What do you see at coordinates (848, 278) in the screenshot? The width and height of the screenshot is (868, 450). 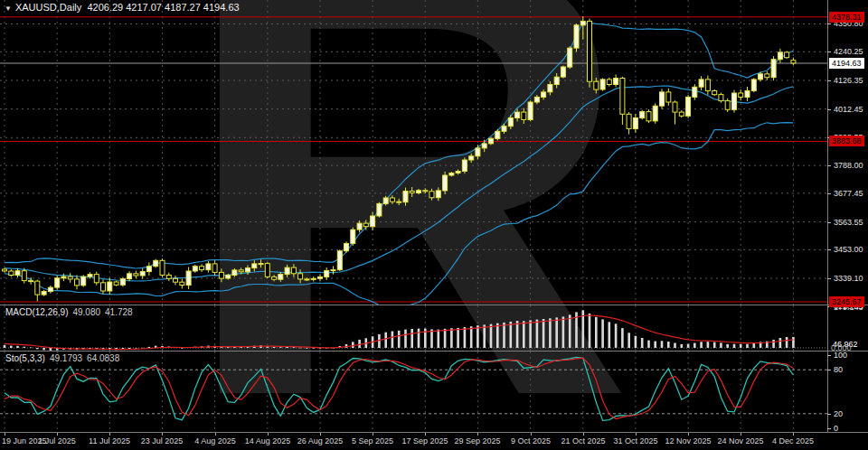 I see `price-tick-label: 3339.10` at bounding box center [848, 278].